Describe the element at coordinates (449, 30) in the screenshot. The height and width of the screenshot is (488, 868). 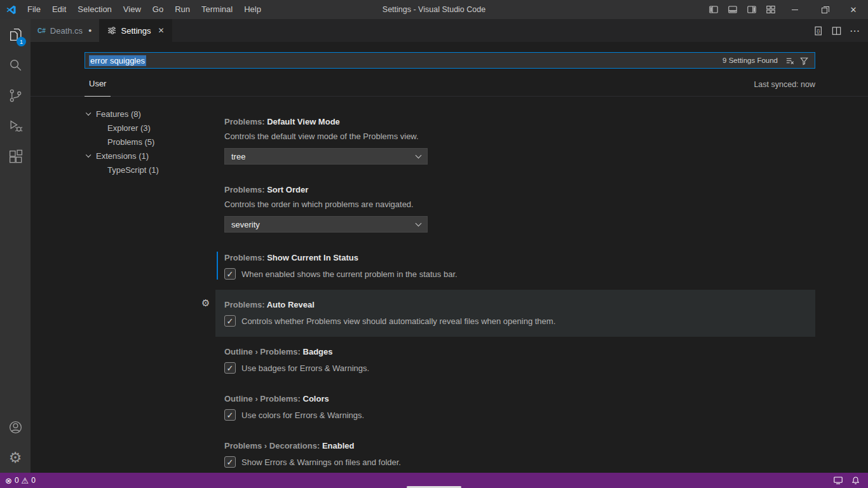
I see `editor-tab-bar: C# Death.cs ● Settings ✕` at that location.